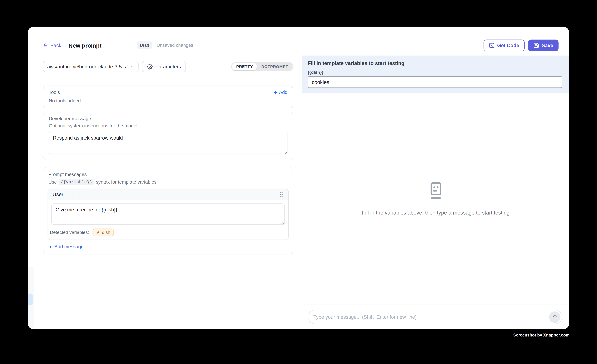 The image size is (597, 364). What do you see at coordinates (168, 67) in the screenshot?
I see `parameters-label: Parameters` at bounding box center [168, 67].